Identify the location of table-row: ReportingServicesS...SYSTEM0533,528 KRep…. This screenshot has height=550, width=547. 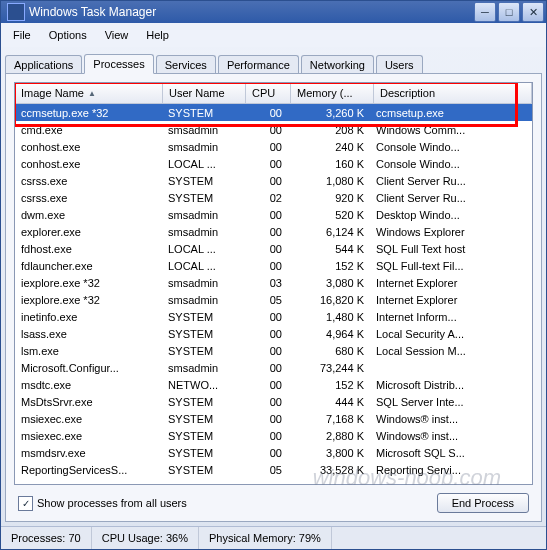
(274, 470).